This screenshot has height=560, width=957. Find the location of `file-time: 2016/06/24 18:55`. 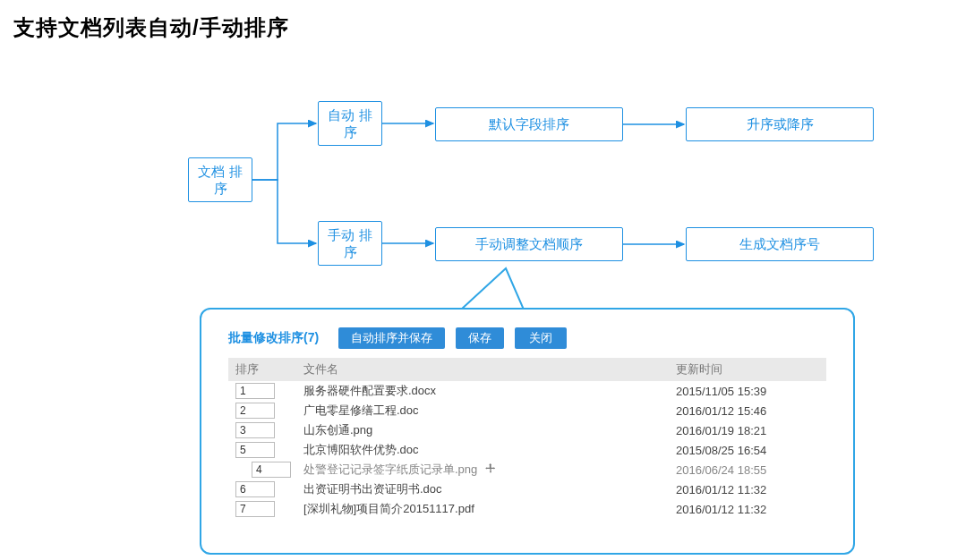

file-time: 2016/06/24 18:55 is located at coordinates (748, 470).